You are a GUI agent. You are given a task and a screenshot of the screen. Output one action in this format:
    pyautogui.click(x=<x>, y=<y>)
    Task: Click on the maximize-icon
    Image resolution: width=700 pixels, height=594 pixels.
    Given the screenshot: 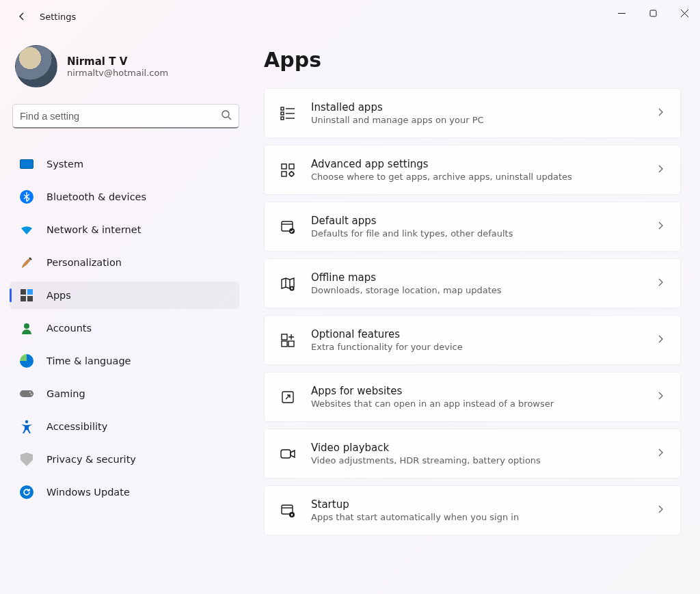 What is the action you would take?
    pyautogui.click(x=654, y=14)
    